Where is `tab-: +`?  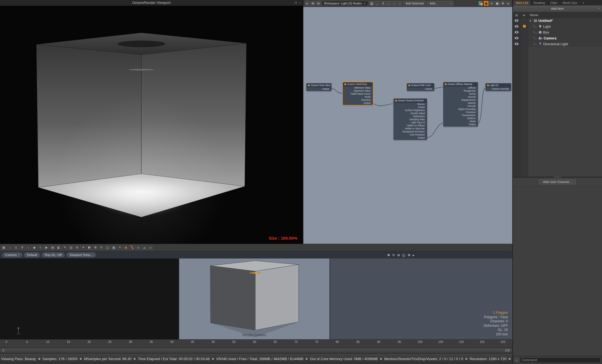
tab-: + is located at coordinates (583, 3).